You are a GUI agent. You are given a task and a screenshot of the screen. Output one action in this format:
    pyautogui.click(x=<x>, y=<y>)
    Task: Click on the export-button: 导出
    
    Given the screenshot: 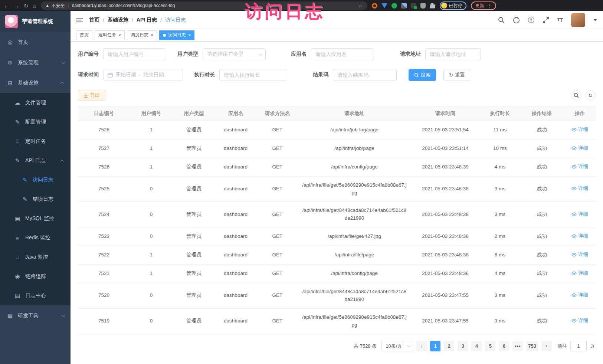 What is the action you would take?
    pyautogui.click(x=92, y=95)
    